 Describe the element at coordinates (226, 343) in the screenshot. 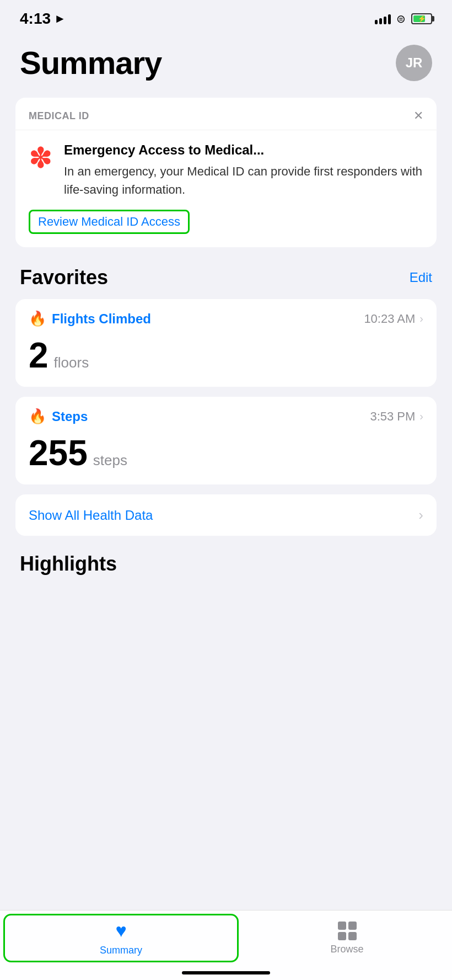

I see `flights-climbed-card: 🔥 Flights Climbed 10:23 AM › 2 floors` at that location.